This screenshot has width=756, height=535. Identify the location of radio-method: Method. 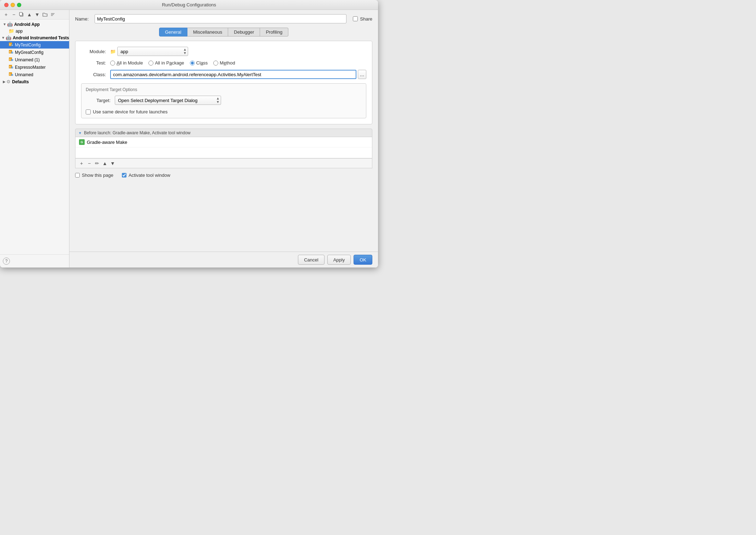
(224, 63).